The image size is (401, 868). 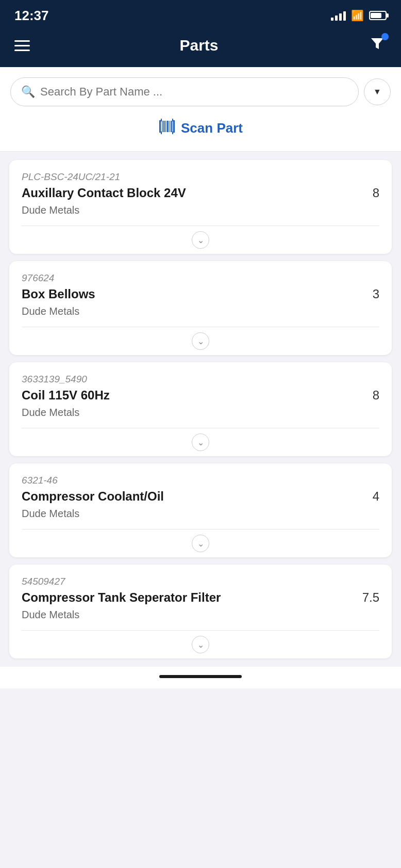 I want to click on status-bar: 12:37 📶, so click(x=201, y=14).